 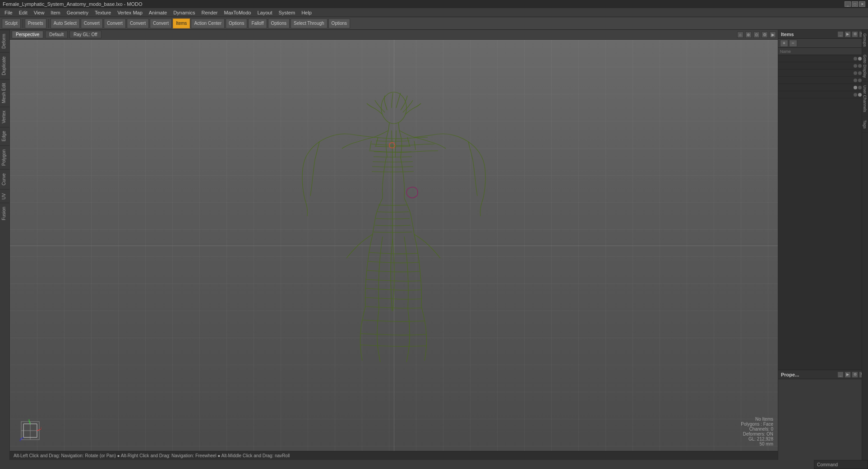 I want to click on items-toolbar: + − ▼, so click(x=823, y=43).